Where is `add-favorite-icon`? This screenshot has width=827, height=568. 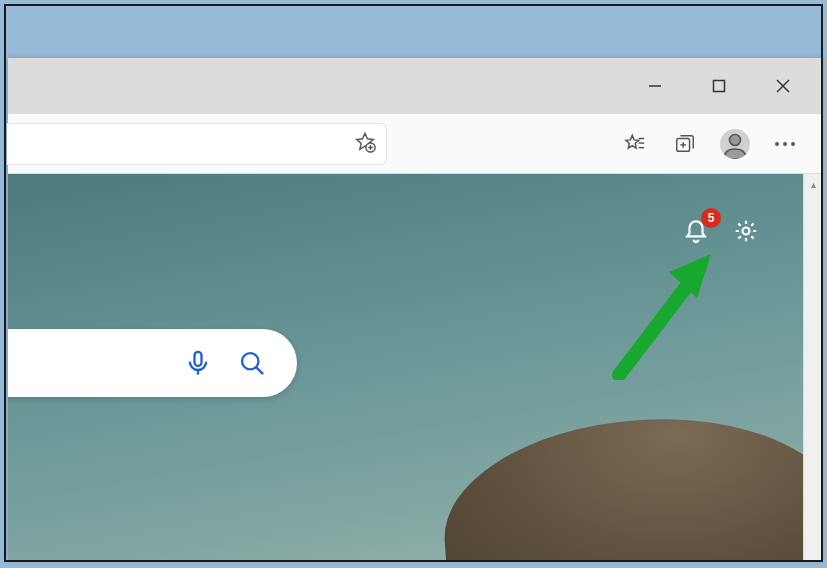 add-favorite-icon is located at coordinates (365, 144).